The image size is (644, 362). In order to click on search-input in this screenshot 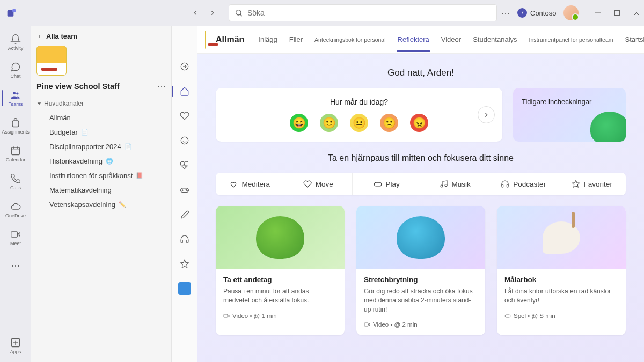, I will do `click(369, 13)`.